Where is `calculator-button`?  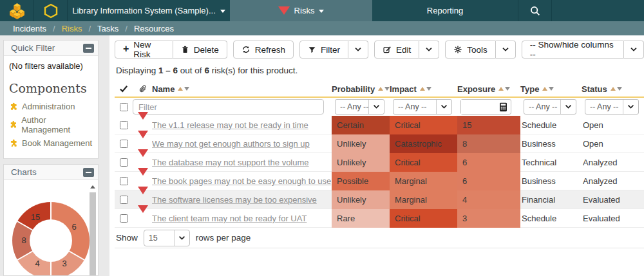 calculator-button is located at coordinates (503, 107).